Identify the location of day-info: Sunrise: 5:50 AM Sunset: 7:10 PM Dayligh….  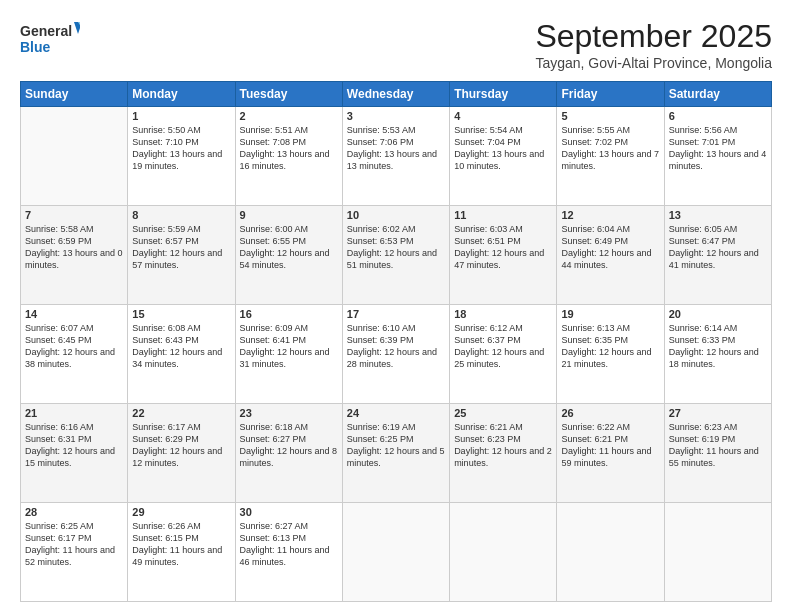
(181, 148).